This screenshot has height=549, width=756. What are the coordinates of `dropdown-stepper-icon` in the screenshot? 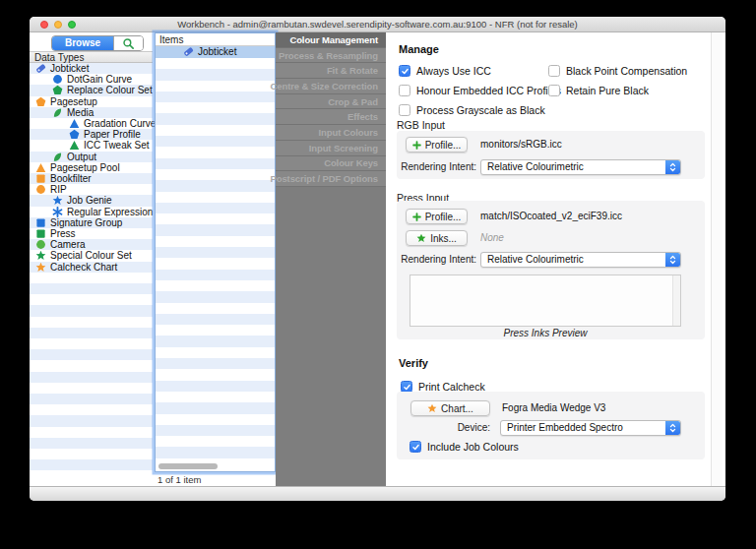 It's located at (673, 260).